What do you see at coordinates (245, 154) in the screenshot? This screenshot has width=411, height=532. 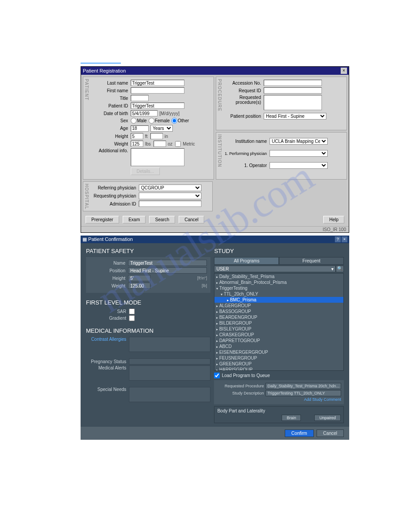 I see `performing-phys-label: 1. Performing physician` at bounding box center [245, 154].